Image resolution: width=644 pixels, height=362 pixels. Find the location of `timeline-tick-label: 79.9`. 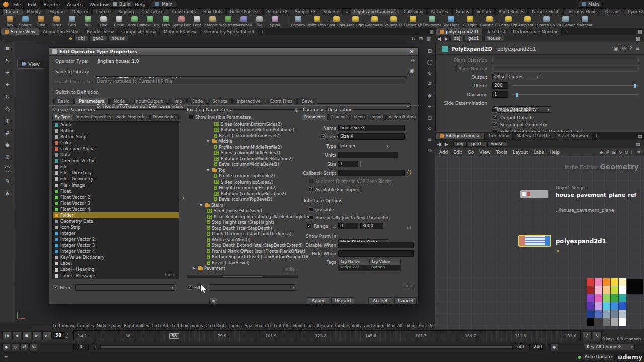

timeline-tick-label: 79.9 is located at coordinates (222, 336).